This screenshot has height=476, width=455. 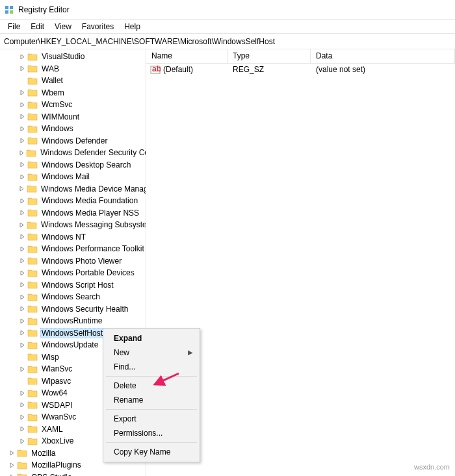 I want to click on tree-item: Windows Mail, so click(x=73, y=177).